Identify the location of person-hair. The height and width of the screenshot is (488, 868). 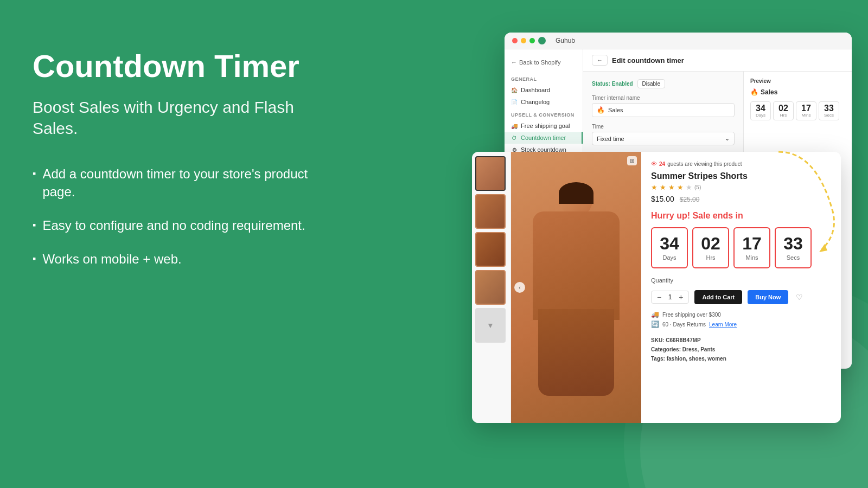
(576, 193).